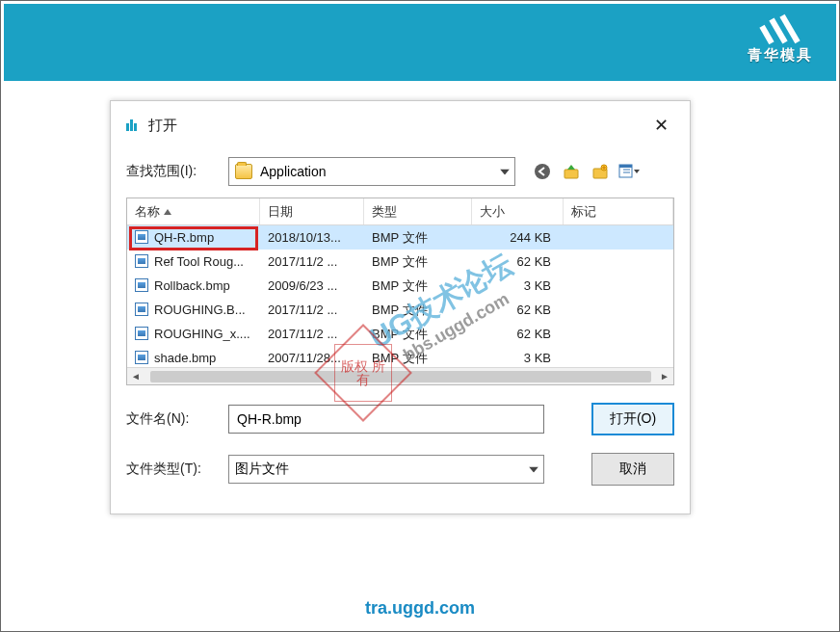 This screenshot has width=840, height=632. What do you see at coordinates (133, 125) in the screenshot?
I see `app-icon` at bounding box center [133, 125].